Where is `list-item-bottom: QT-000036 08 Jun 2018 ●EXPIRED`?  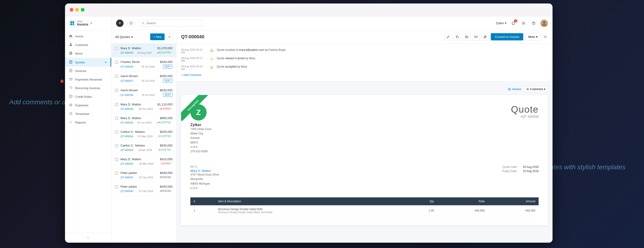 list-item-bottom: QT-000036 08 Jun 2018 ●EXPIRED is located at coordinates (146, 109).